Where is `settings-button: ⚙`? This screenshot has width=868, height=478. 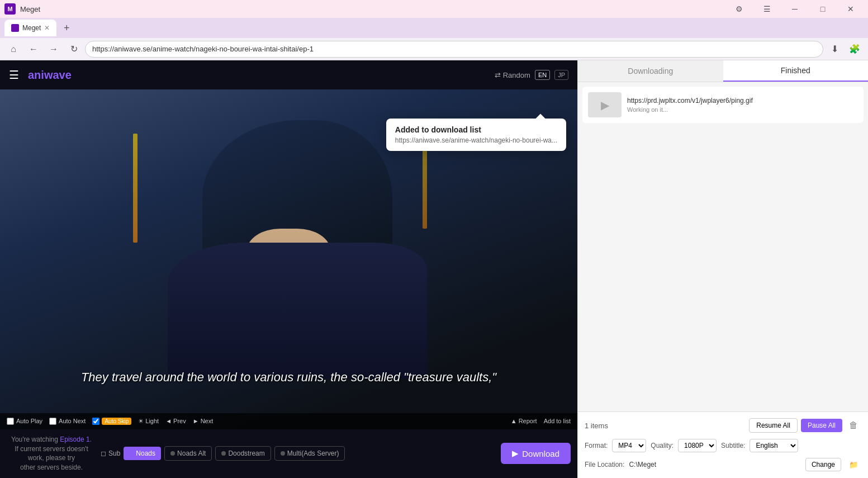 settings-button: ⚙ is located at coordinates (739, 9).